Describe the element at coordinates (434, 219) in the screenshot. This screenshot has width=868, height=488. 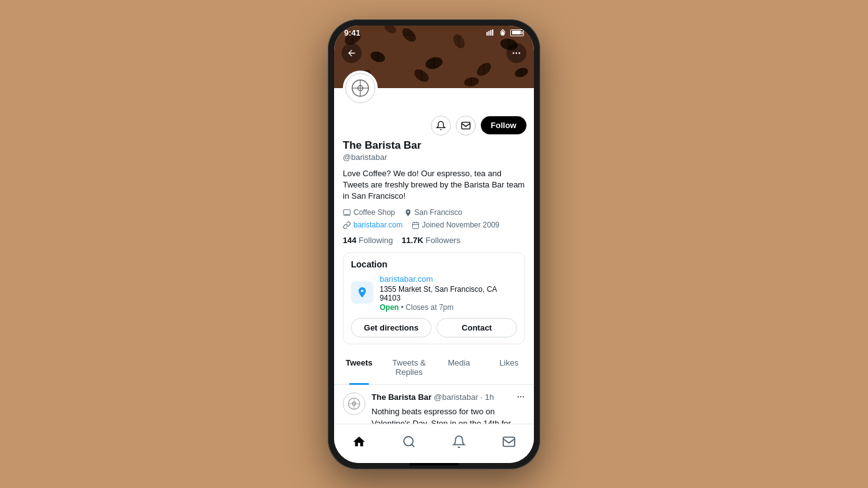
I see `profile-meta: Coffee Shop San Francisco baristabar.com…` at that location.